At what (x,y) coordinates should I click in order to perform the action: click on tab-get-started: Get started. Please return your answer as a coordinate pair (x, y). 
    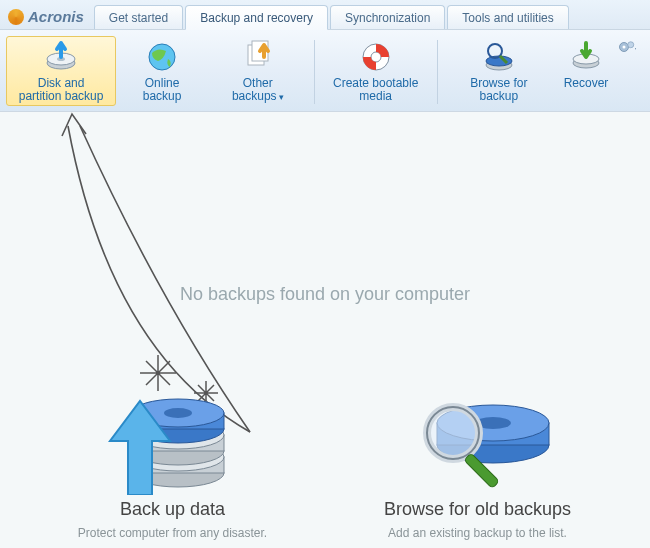
    Looking at the image, I should click on (138, 17).